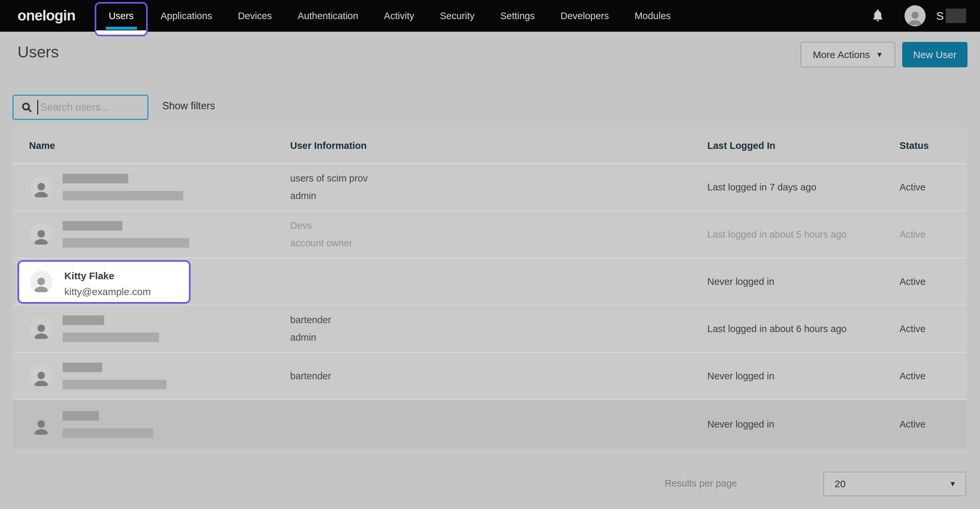 This screenshot has height=509, width=980. I want to click on kitty-flake-spotlight-card: Kitty Flake kitty@example.com, so click(104, 282).